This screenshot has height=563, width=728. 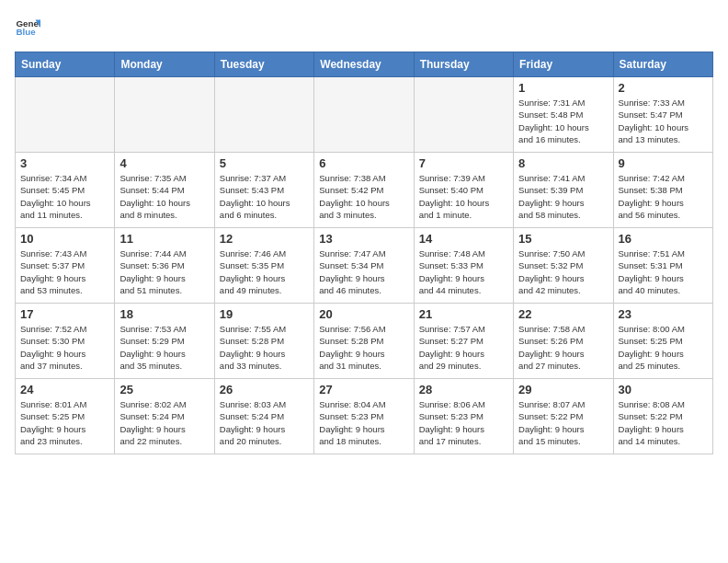 I want to click on day-cell: 8Sunrise: 7:41 AM Sunset: 5:39 PM Daylig…, so click(x=563, y=190).